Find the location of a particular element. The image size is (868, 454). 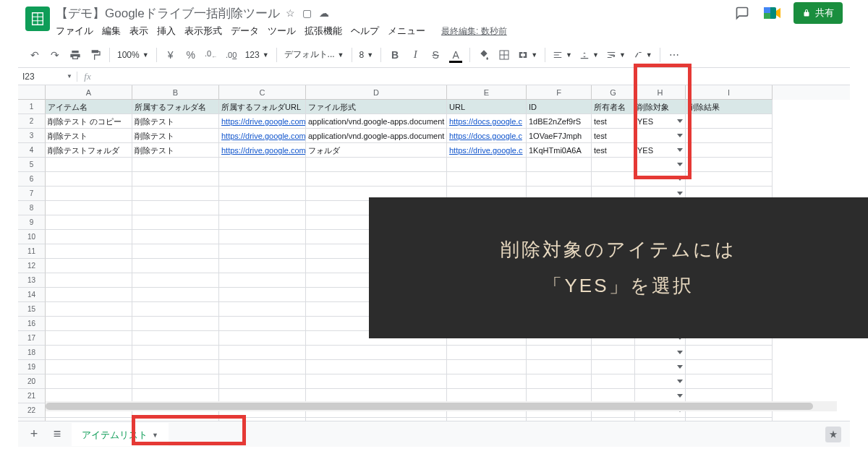

v-align-icon: ▼ is located at coordinates (589, 55).